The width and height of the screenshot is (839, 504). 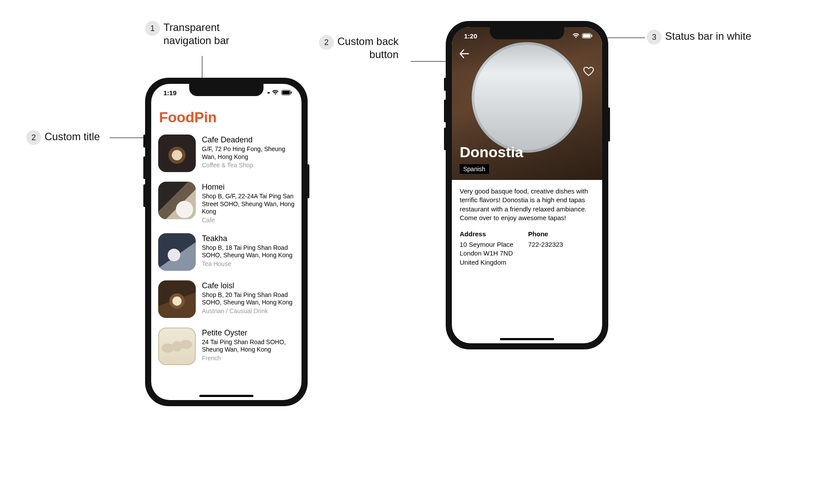 What do you see at coordinates (226, 300) in the screenshot?
I see `list-item: Cafe loisl Shop B, 20 Tai Ping Shan Road…` at bounding box center [226, 300].